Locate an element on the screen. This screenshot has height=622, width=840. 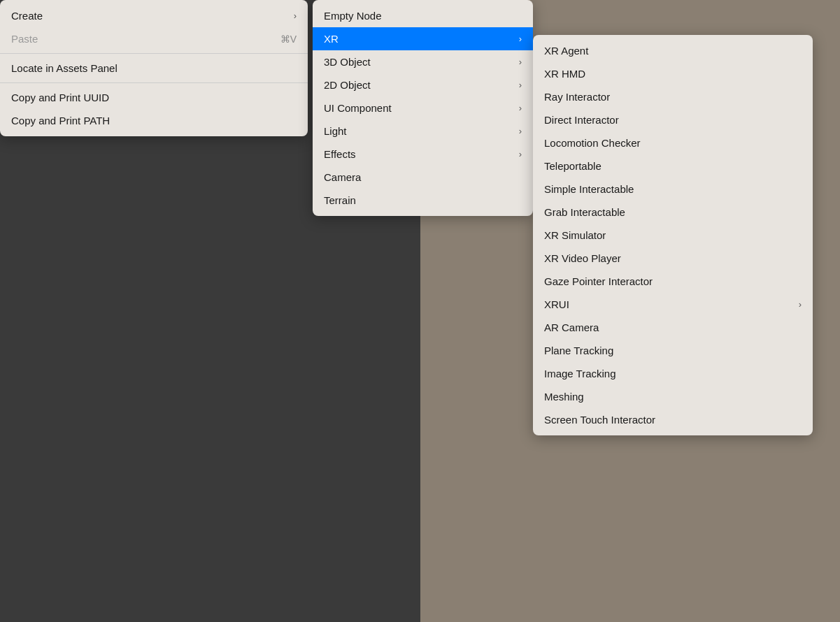
menu-item-grab-interactable: Grab Interactable is located at coordinates (673, 212).